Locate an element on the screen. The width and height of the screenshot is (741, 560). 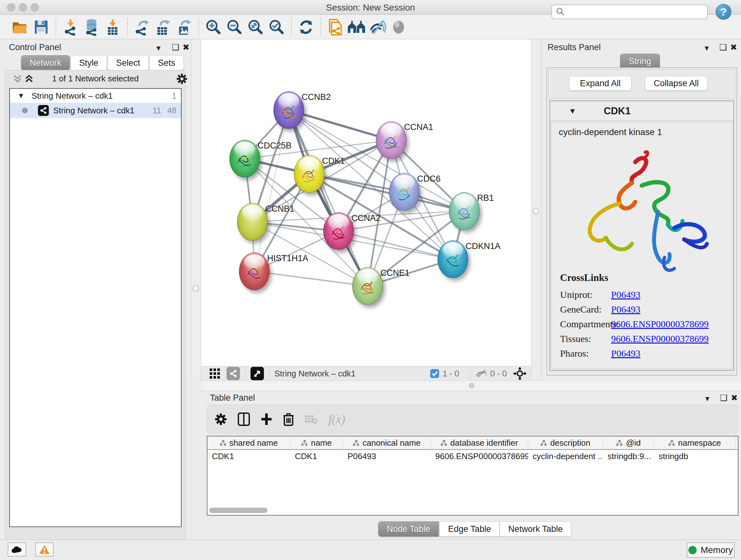
tab-edge-table: Edge Table is located at coordinates (470, 529).